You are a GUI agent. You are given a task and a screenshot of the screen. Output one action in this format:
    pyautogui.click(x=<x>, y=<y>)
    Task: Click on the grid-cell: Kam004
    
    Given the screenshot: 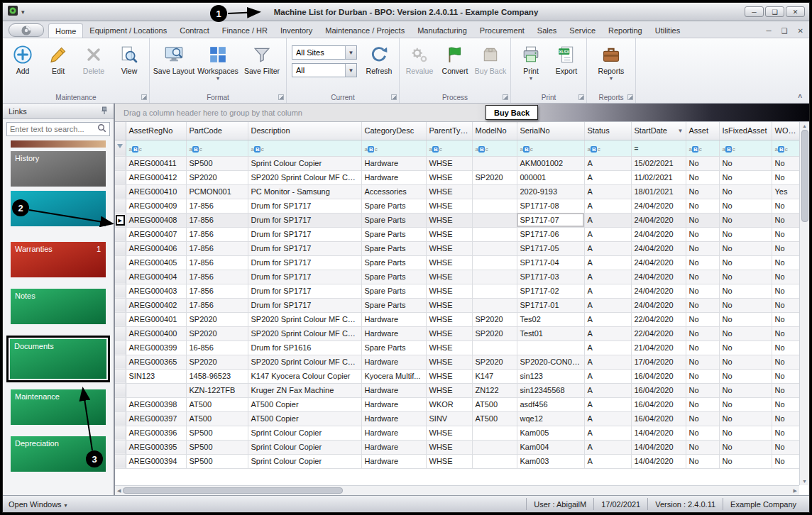 What is the action you would take?
    pyautogui.click(x=551, y=447)
    